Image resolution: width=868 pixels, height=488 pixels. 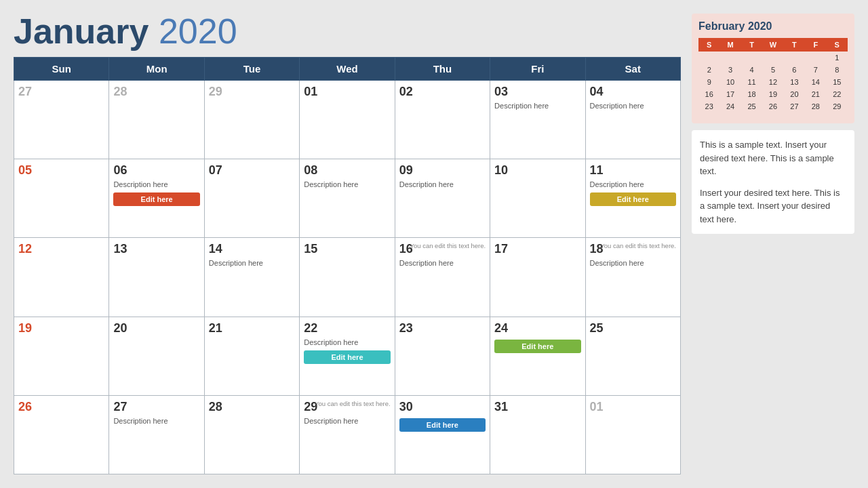 What do you see at coordinates (815, 45) in the screenshot?
I see `mini-weekday-header: F` at bounding box center [815, 45].